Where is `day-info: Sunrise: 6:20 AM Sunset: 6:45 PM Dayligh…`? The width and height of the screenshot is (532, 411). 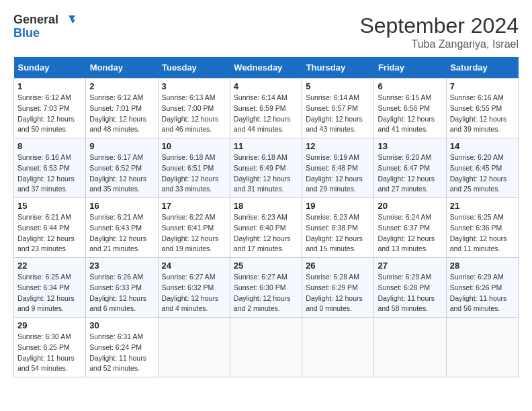 day-info: Sunrise: 6:20 AM Sunset: 6:45 PM Dayligh… is located at coordinates (482, 173).